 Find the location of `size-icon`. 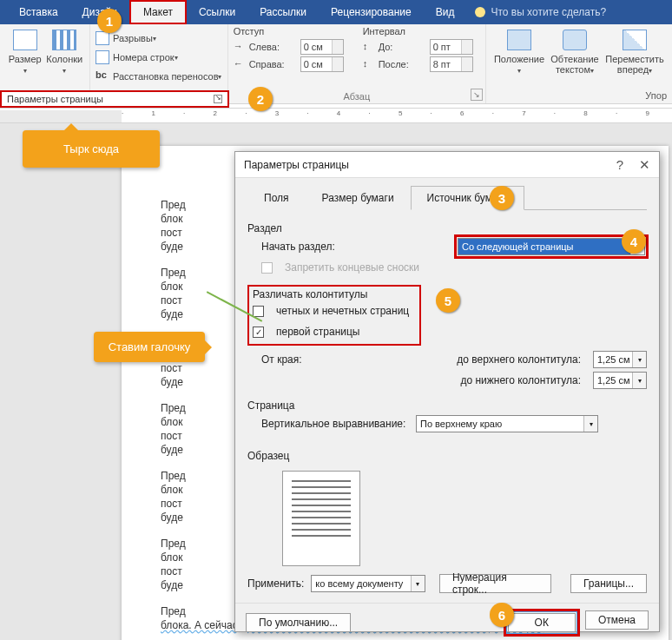

size-icon is located at coordinates (25, 40).